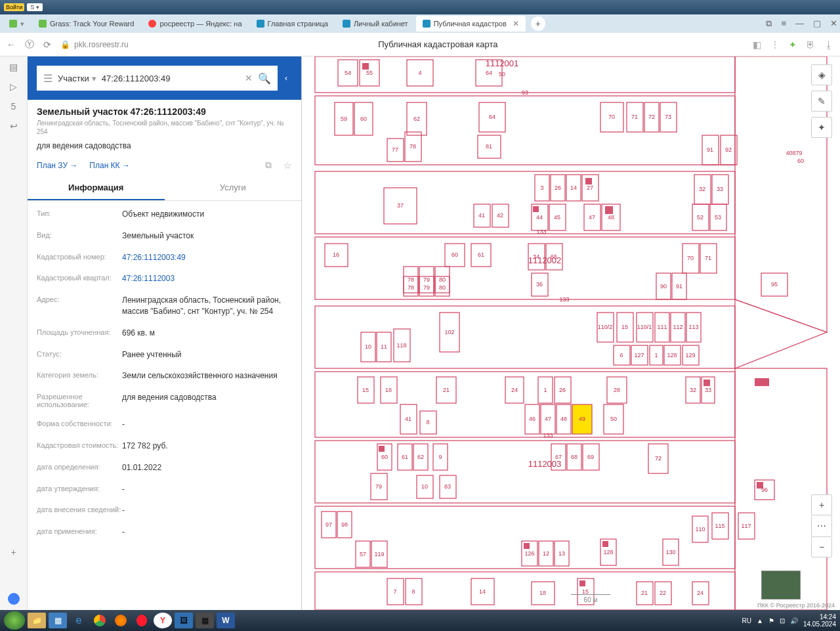 The height and width of the screenshot is (631, 840). Describe the element at coordinates (17, 24) in the screenshot. I see `browser-tab: ▾` at that location.